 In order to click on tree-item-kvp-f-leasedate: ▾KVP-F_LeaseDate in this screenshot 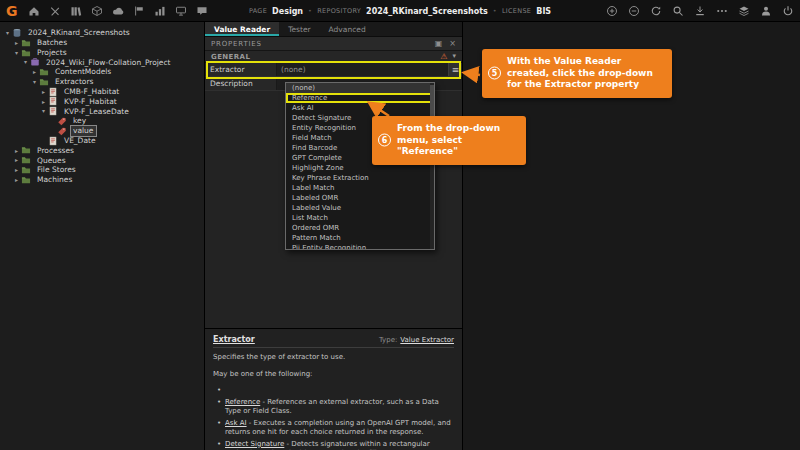, I will do `click(104, 111)`.